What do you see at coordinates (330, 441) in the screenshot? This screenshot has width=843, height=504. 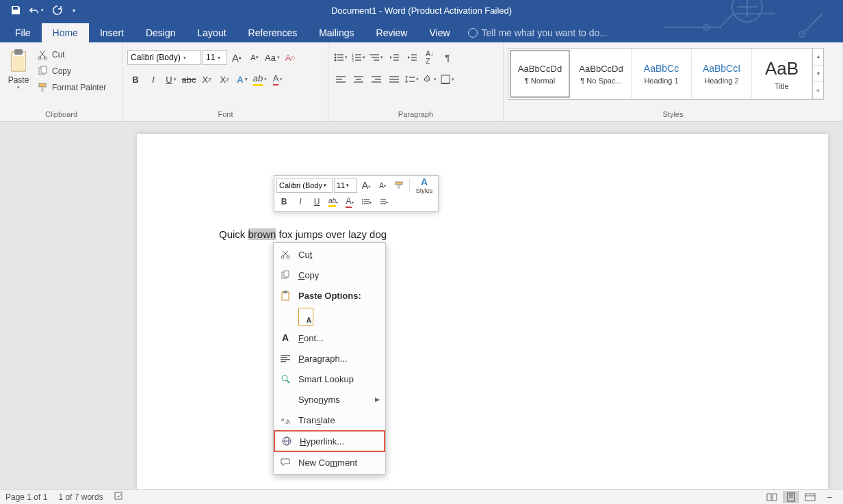 I see `context-hyperlink: Hyperlink...` at bounding box center [330, 441].